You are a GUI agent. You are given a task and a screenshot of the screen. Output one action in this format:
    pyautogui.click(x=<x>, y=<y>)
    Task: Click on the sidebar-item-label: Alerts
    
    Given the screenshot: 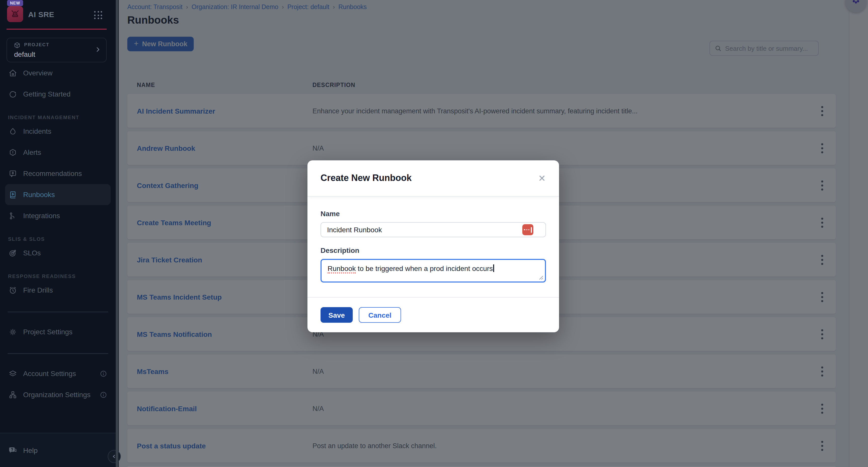 What is the action you would take?
    pyautogui.click(x=32, y=152)
    